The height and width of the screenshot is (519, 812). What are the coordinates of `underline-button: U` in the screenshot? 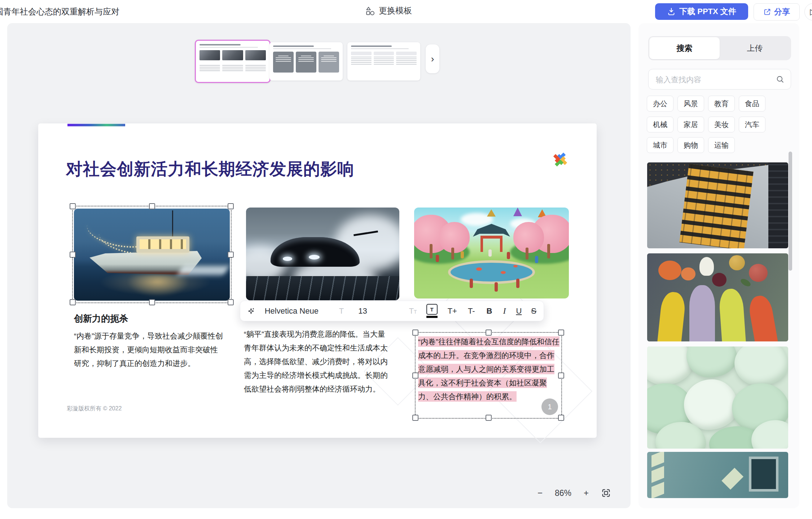 It's located at (519, 311).